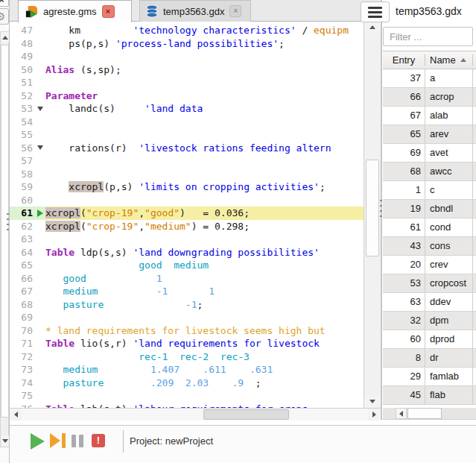 The image size is (476, 463). What do you see at coordinates (186, 44) in the screenshot?
I see `code-line: 48 ps(p,s) 'process-land possibilities';` at bounding box center [186, 44].